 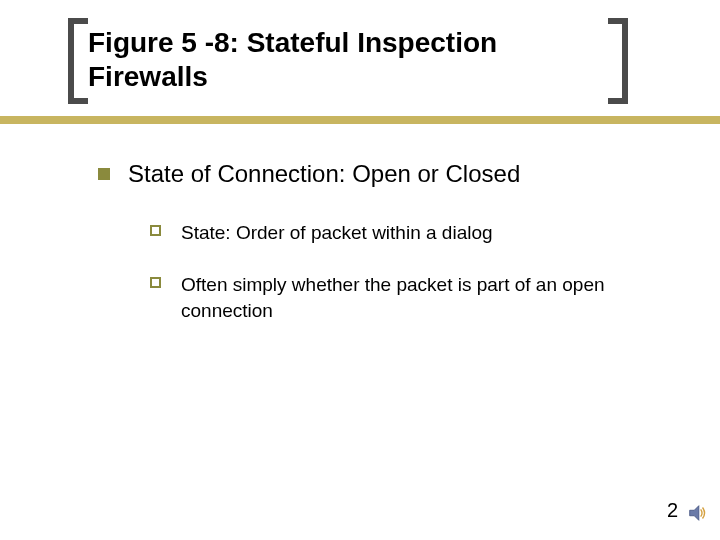 I want to click on bullet-level1: State of Connection: Open or Closed, so click(x=378, y=174).